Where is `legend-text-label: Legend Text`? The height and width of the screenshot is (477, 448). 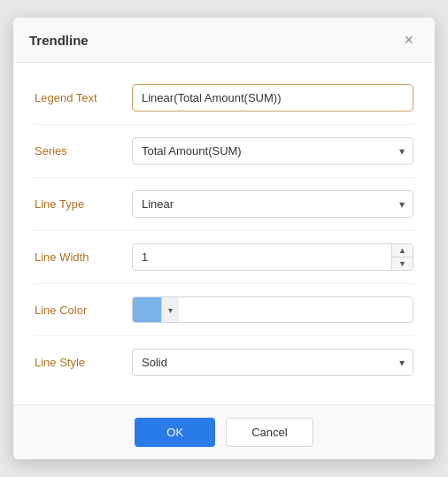 legend-text-label: Legend Text is located at coordinates (83, 97).